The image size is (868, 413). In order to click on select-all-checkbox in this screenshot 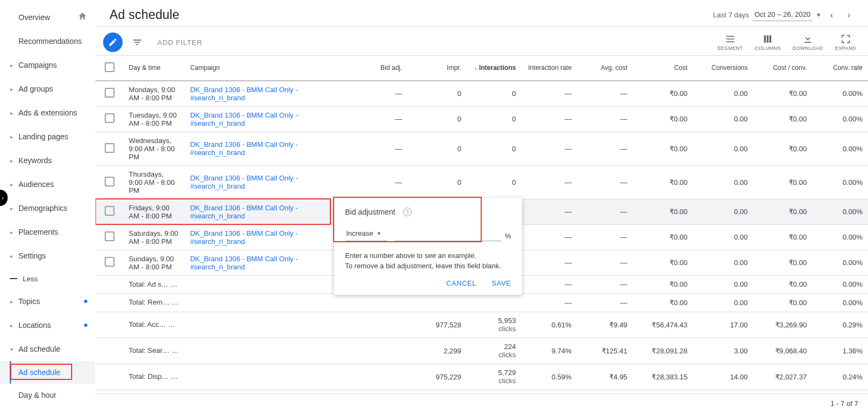, I will do `click(110, 67)`.